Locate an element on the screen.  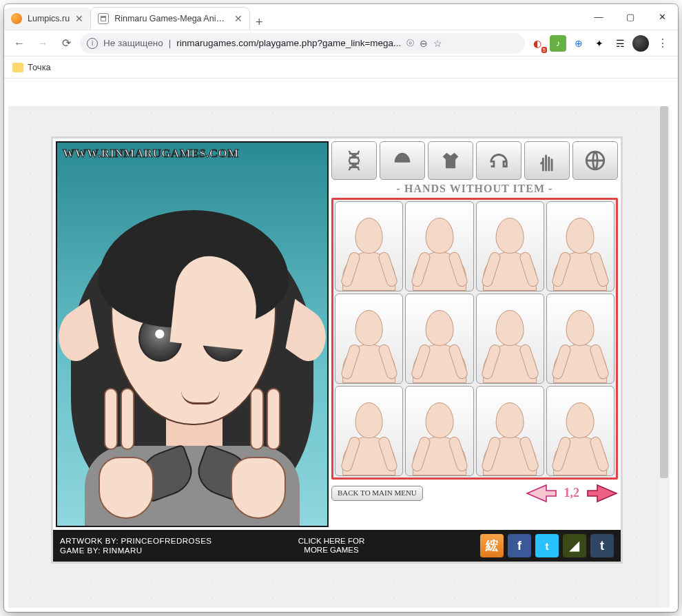
window-controls: ― ▢ ✕ is located at coordinates (630, 17).